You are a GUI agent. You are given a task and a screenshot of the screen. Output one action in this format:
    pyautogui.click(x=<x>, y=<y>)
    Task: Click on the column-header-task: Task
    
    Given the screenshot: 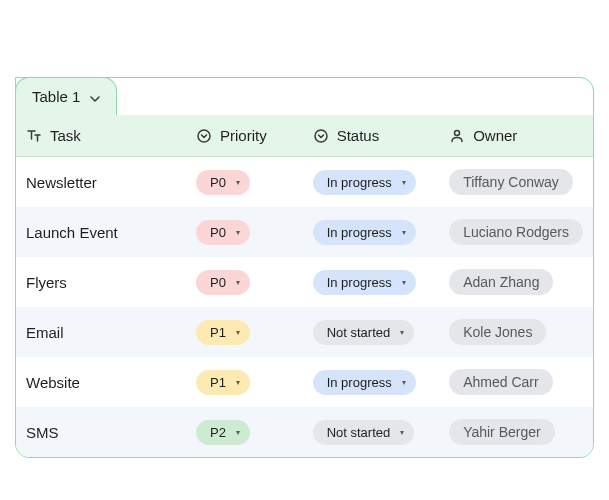 What is the action you would take?
    pyautogui.click(x=101, y=136)
    